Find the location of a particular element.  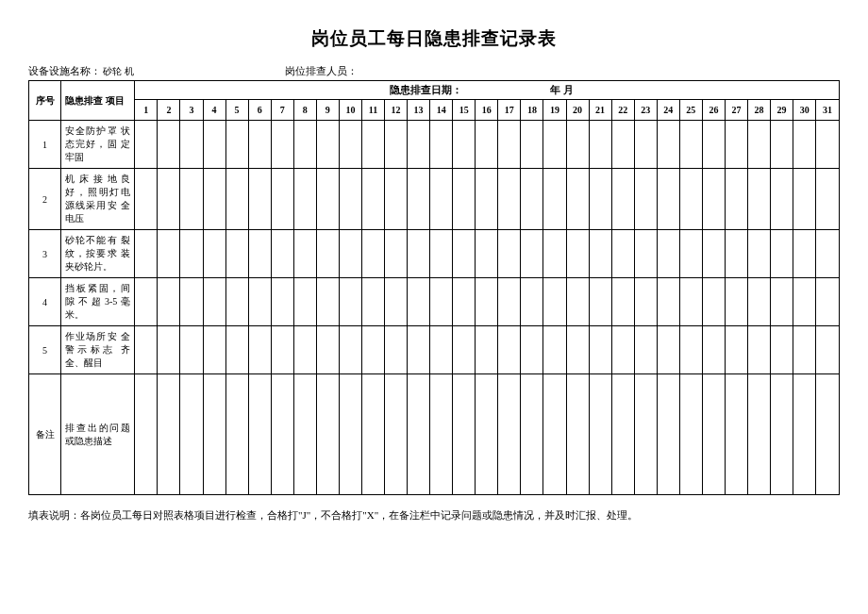

day-header-1: 1 is located at coordinates (146, 110).